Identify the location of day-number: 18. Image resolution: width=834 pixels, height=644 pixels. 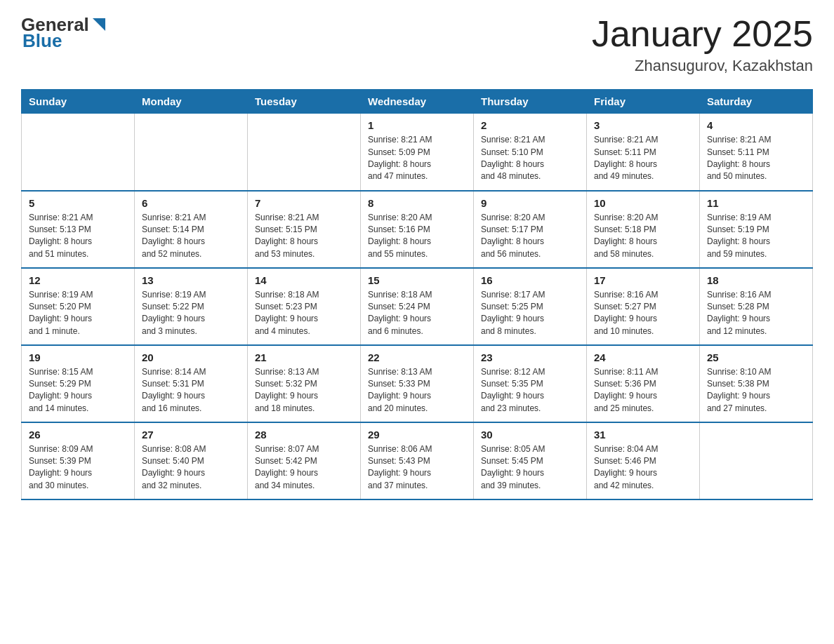
(756, 281).